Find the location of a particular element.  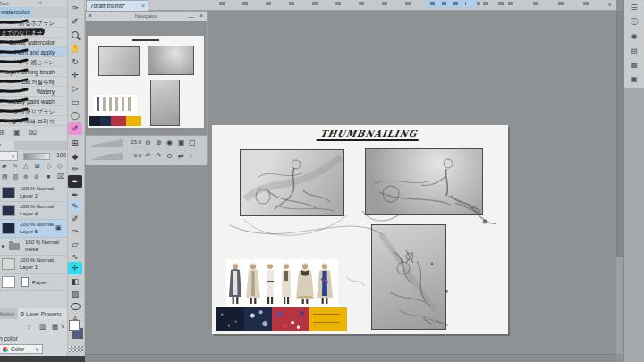

layer-mask-icon: ■ is located at coordinates (48, 177).